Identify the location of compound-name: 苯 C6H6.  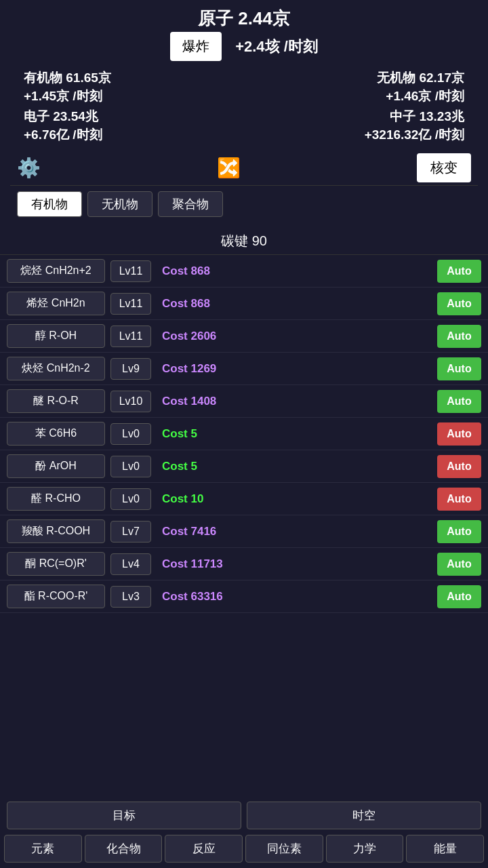
(56, 434).